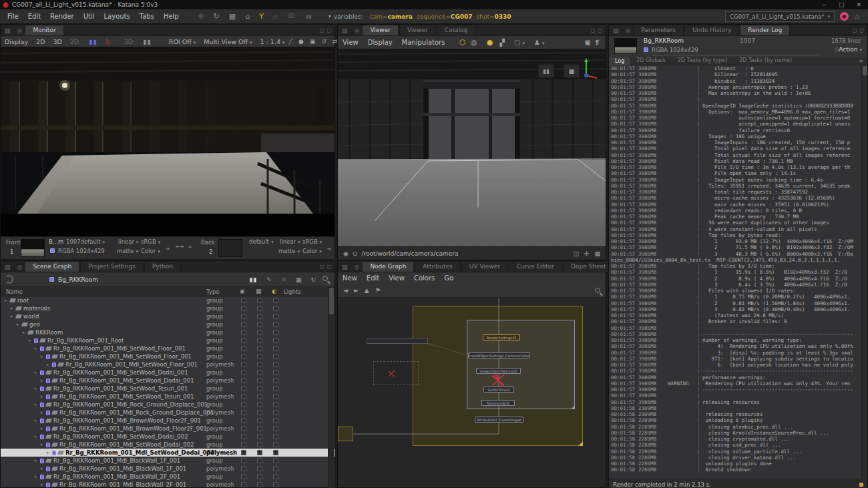 This screenshot has width=868, height=488. What do you see at coordinates (89, 16) in the screenshot?
I see `menu-util: Util` at bounding box center [89, 16].